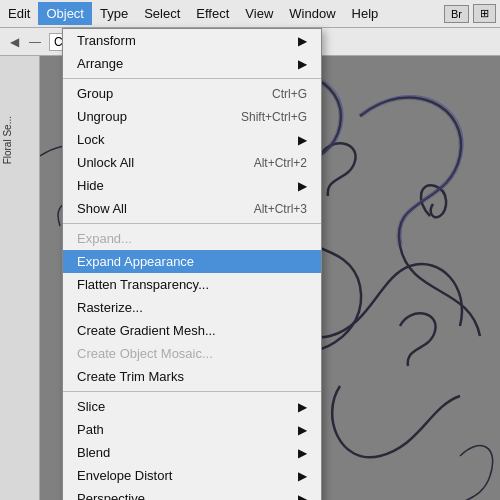 This screenshot has height=500, width=500. Describe the element at coordinates (192, 208) in the screenshot. I see `menu-item-show-all: Show All Alt+Ctrl+3` at that location.